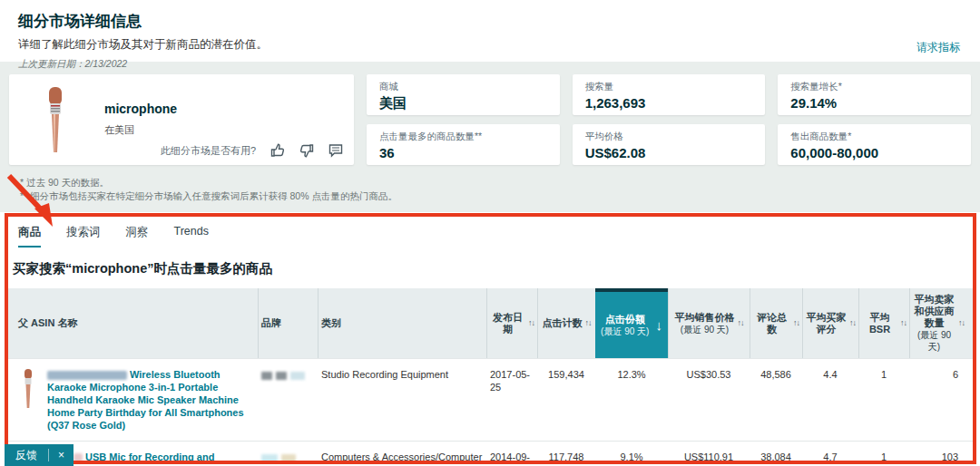 The height and width of the screenshot is (466, 980). I want to click on col-header-avg-rating: 平均买家评分 ↑↓, so click(830, 323).